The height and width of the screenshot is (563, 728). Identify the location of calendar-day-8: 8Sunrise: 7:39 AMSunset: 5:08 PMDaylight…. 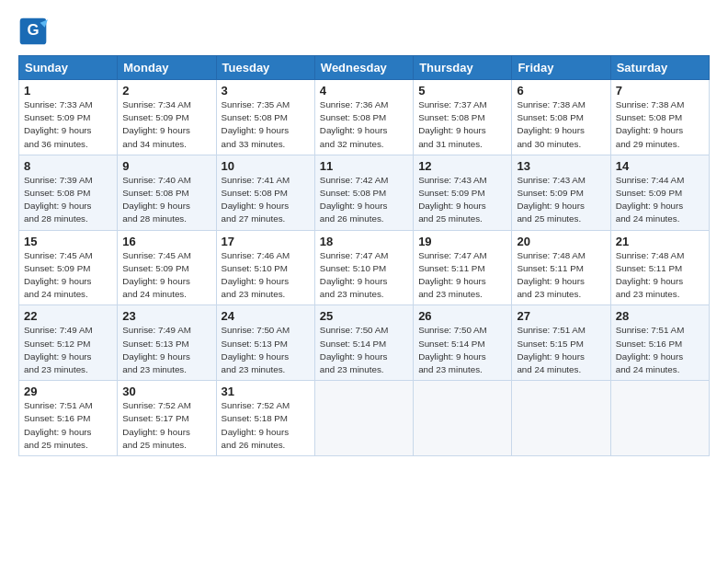
(68, 192).